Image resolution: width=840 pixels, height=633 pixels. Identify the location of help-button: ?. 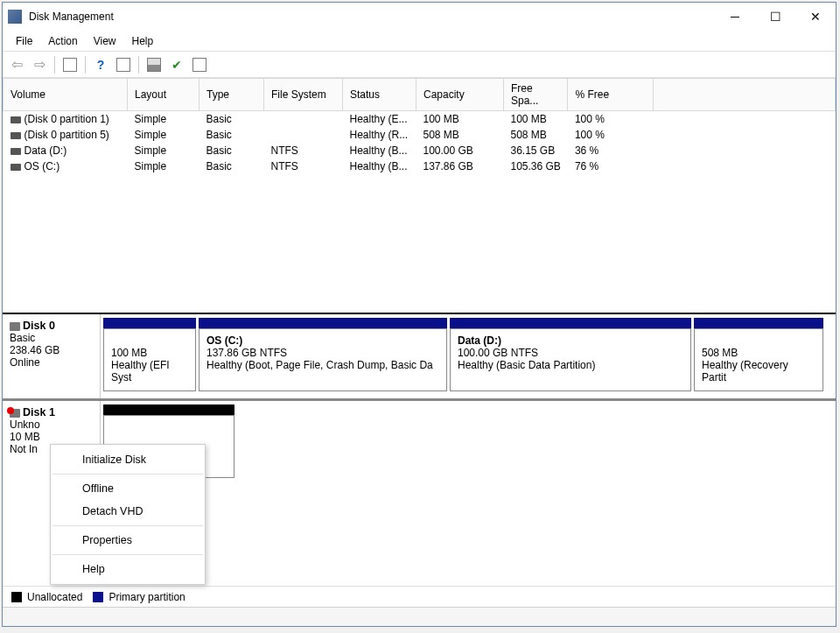
(101, 65).